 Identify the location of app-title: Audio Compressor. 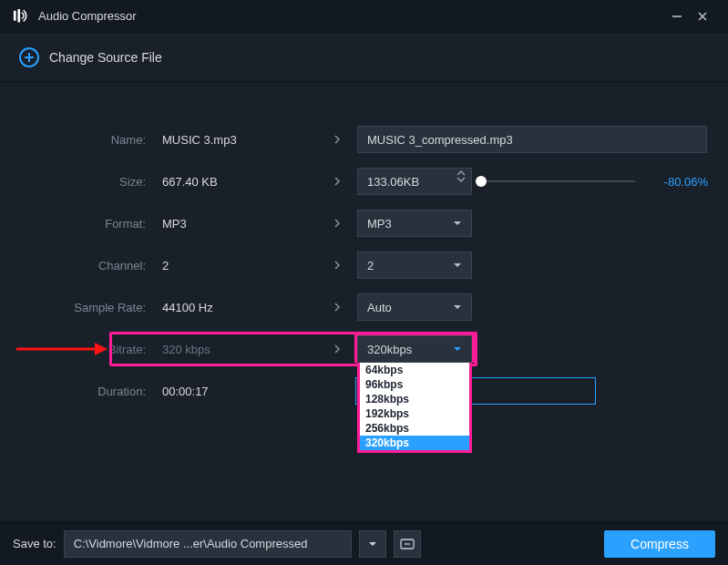
(87, 16).